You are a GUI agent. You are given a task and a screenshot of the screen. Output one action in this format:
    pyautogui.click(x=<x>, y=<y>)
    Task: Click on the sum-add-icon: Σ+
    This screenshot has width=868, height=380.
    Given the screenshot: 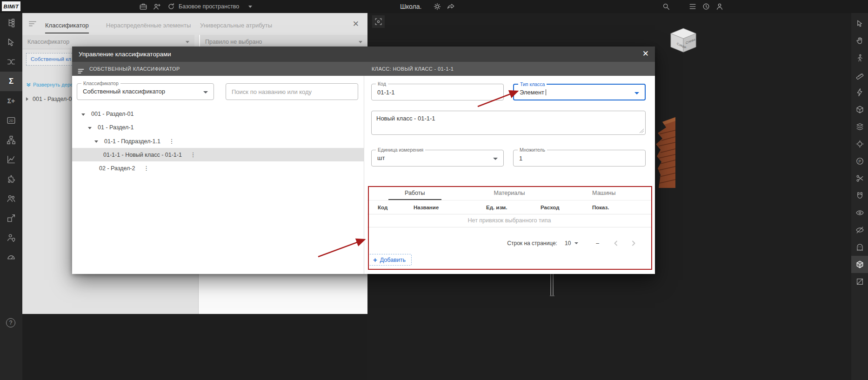 What is the action you would take?
    pyautogui.click(x=11, y=101)
    